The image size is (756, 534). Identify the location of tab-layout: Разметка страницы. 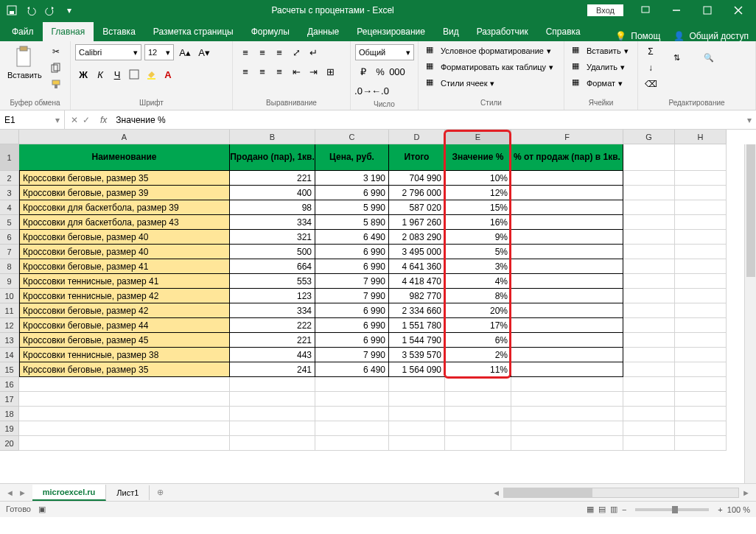
(193, 32).